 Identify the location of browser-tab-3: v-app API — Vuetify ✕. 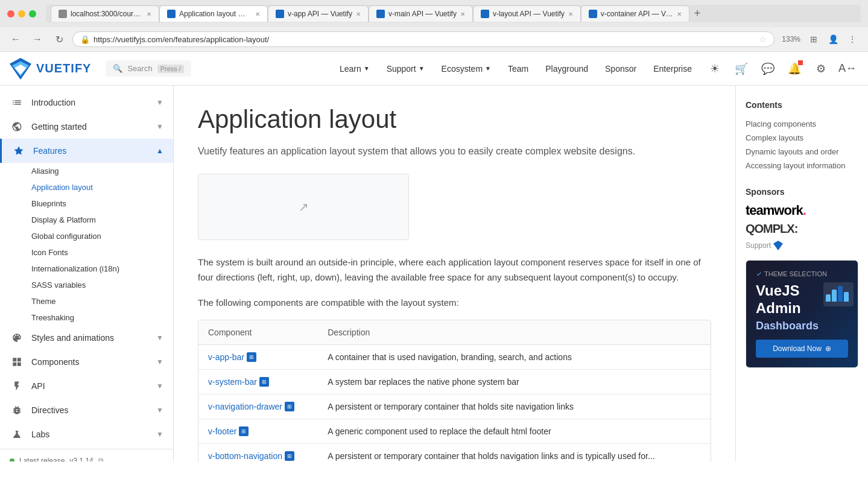
(318, 13).